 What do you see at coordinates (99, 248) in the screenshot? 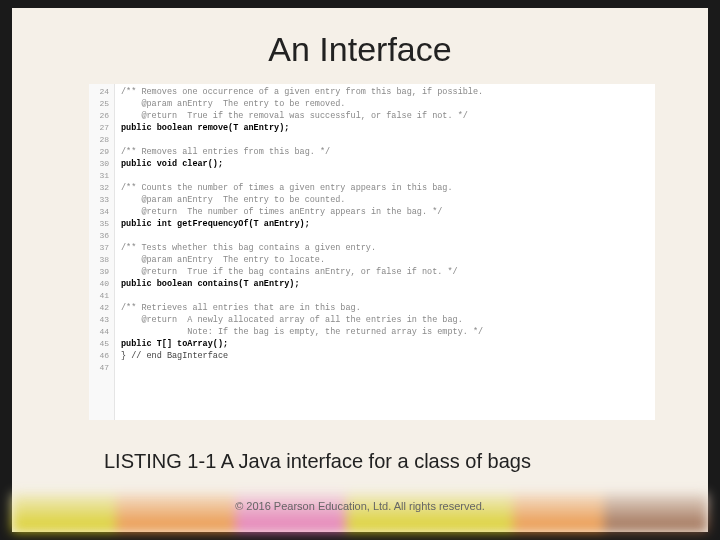
I see `line-number: 37` at bounding box center [99, 248].